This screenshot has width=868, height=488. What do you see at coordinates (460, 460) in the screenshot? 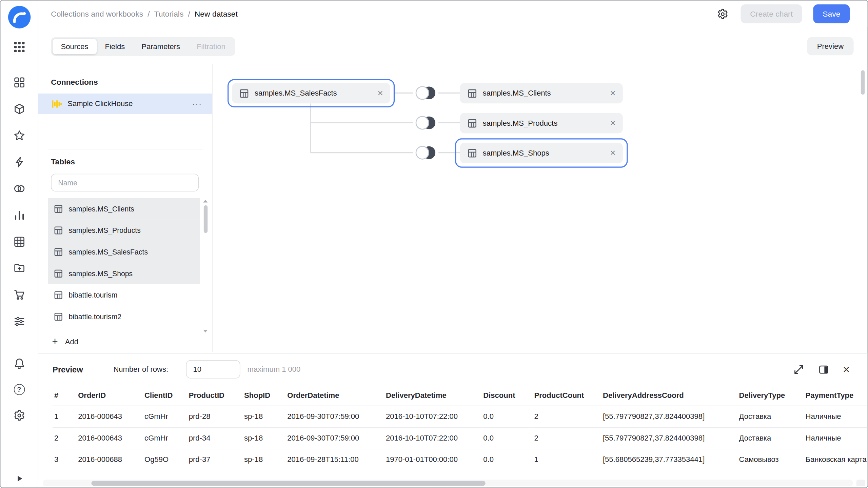
I see `table-row: 3 2016-000688 Og59O prd-37 sp-18 2016-09…` at bounding box center [460, 460].